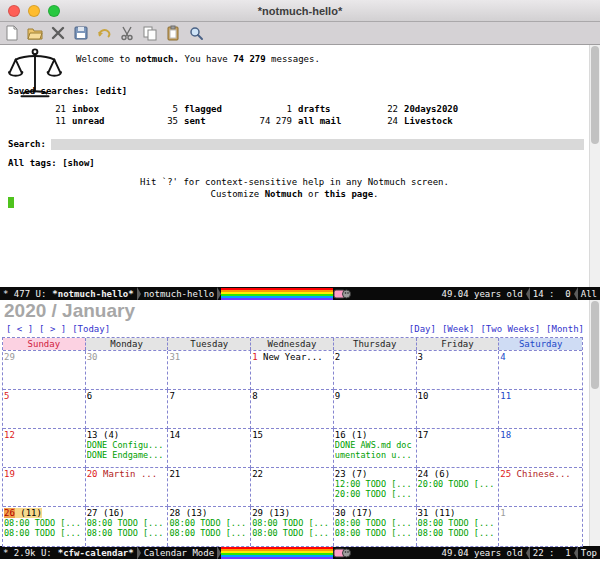 The image size is (600, 567). What do you see at coordinates (458, 448) in the screenshot?
I see `calendar-day-17: 17` at bounding box center [458, 448].